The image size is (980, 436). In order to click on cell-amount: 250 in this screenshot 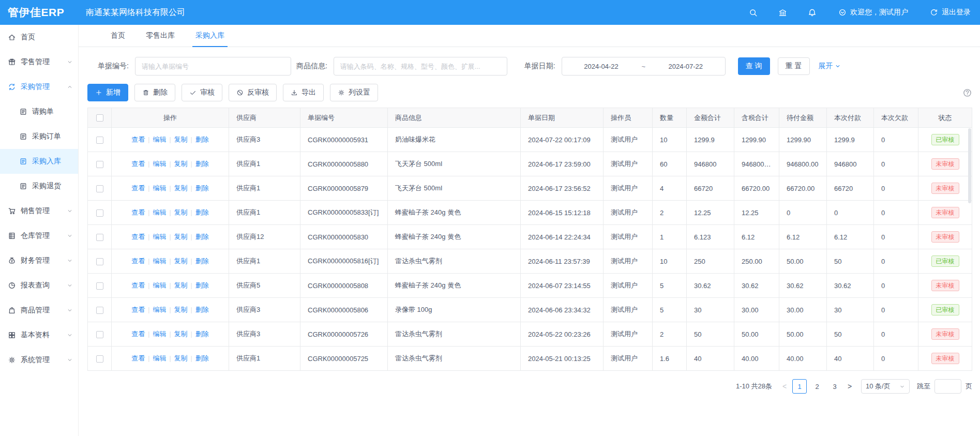, I will do `click(711, 262)`.